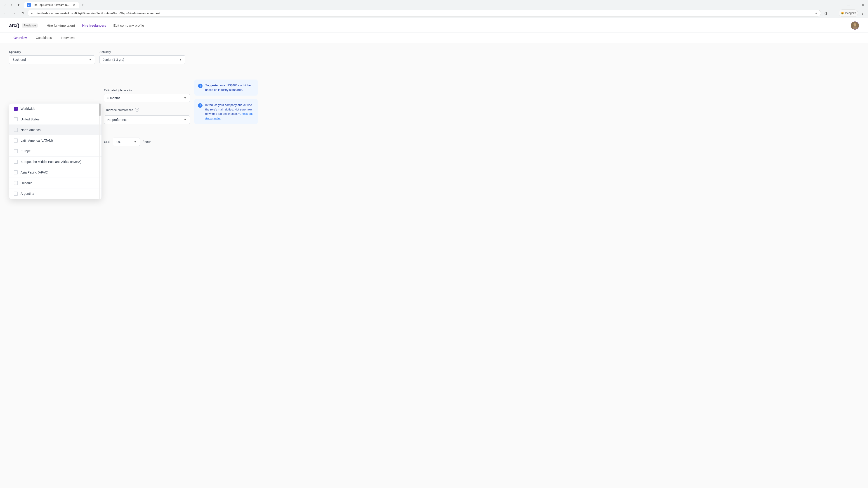  Describe the element at coordinates (55, 151) in the screenshot. I see `dropdown-item-europe: Europe` at that location.